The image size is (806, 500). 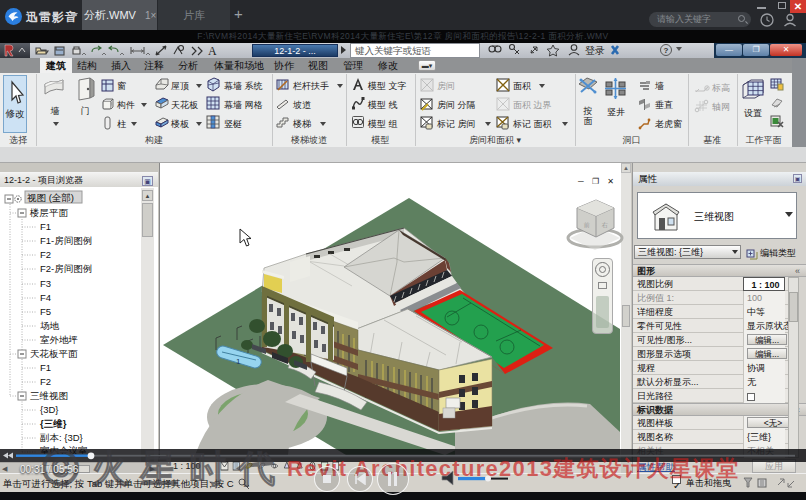 What do you see at coordinates (49, 396) in the screenshot?
I see `svg-text: 三维视图` at bounding box center [49, 396].